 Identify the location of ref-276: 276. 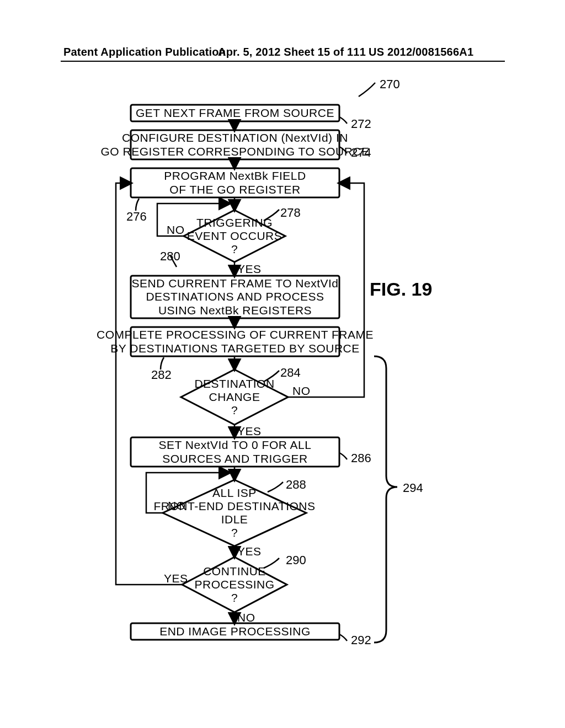
(137, 217).